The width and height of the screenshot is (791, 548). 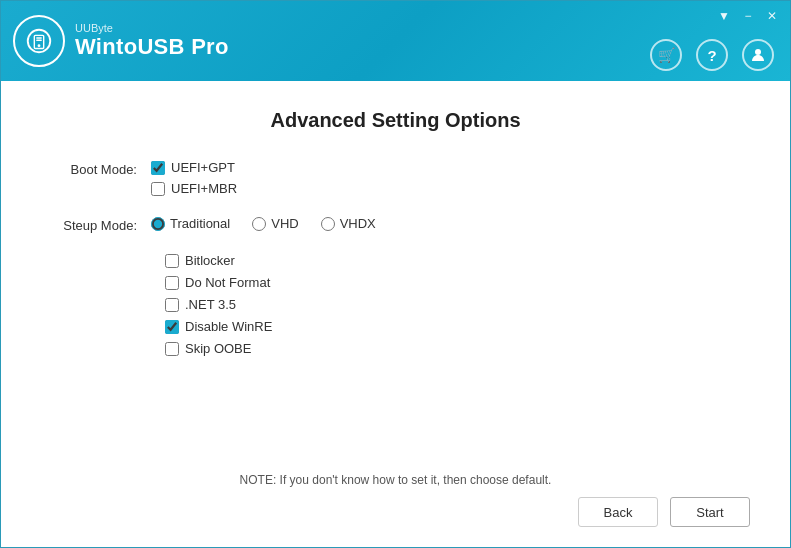 What do you see at coordinates (458, 326) in the screenshot?
I see `disable-winre-option: Disable WinRE` at bounding box center [458, 326].